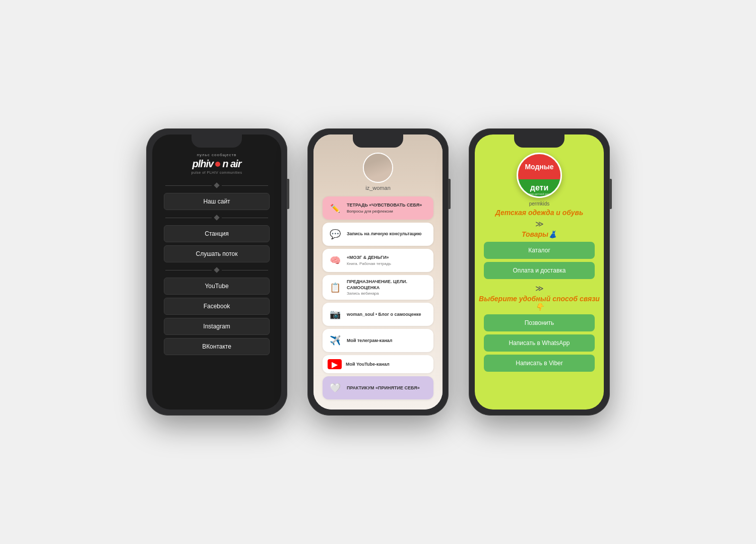 This screenshot has width=756, height=544. Describe the element at coordinates (539, 194) in the screenshot. I see `brand-sub: магазин детской одежды` at that location.